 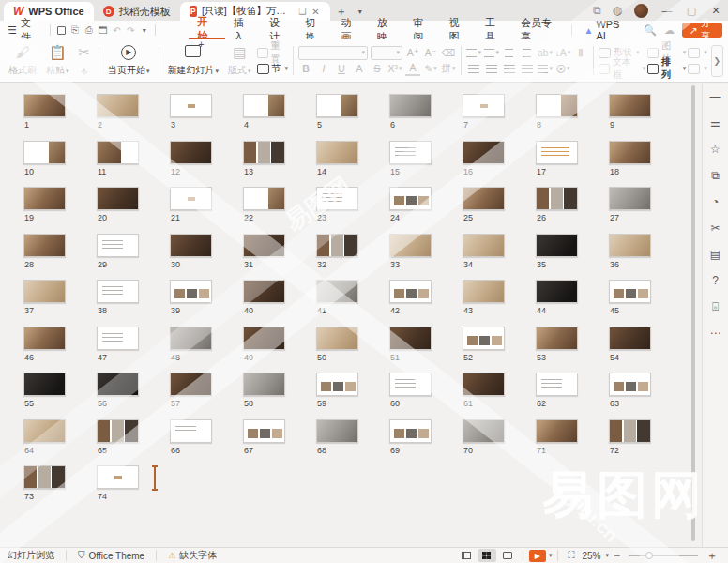 What do you see at coordinates (193, 61) in the screenshot?
I see `new-slide-button: 新建幻灯片▾` at bounding box center [193, 61].